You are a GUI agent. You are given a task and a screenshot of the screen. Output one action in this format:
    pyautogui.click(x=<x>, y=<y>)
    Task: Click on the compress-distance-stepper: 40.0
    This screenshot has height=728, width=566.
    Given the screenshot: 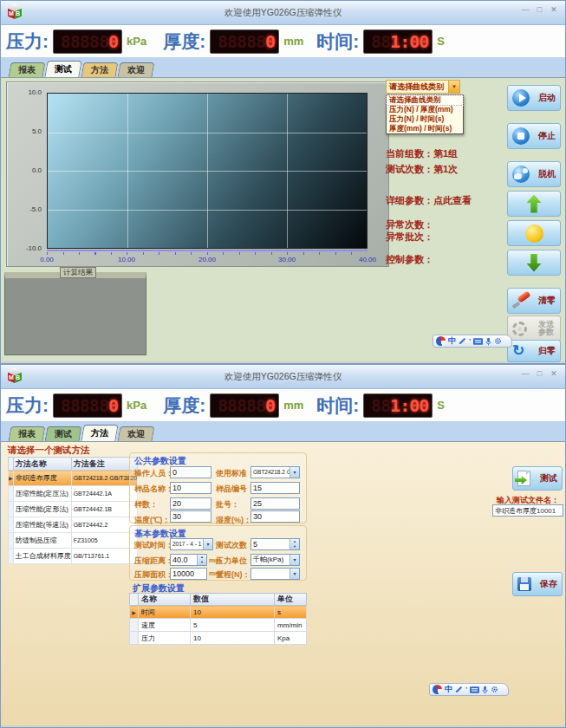 What is the action you would take?
    pyautogui.click(x=189, y=560)
    